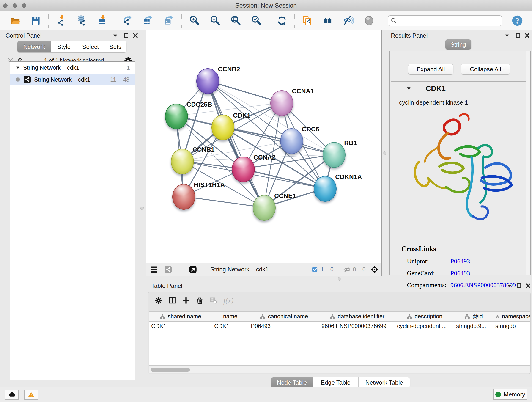 This screenshot has height=402, width=532. I want to click on memory-button: Memory, so click(510, 395).